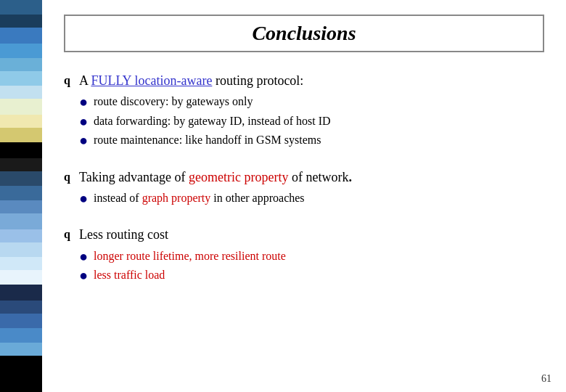 The image size is (566, 392). What do you see at coordinates (312, 189) in the screenshot?
I see `section-2-content: Taking advantage of geometric property o…` at bounding box center [312, 189].